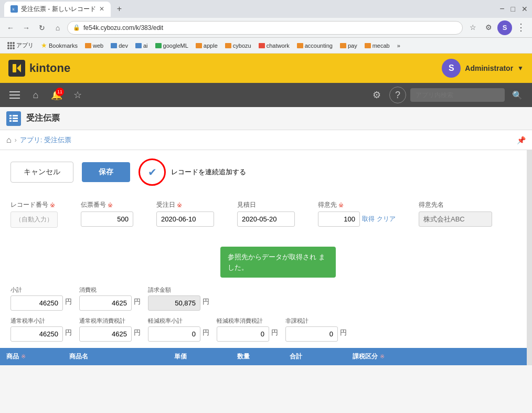 The height and width of the screenshot is (413, 532). What do you see at coordinates (525, 9) in the screenshot?
I see `close-button: ✕` at bounding box center [525, 9].